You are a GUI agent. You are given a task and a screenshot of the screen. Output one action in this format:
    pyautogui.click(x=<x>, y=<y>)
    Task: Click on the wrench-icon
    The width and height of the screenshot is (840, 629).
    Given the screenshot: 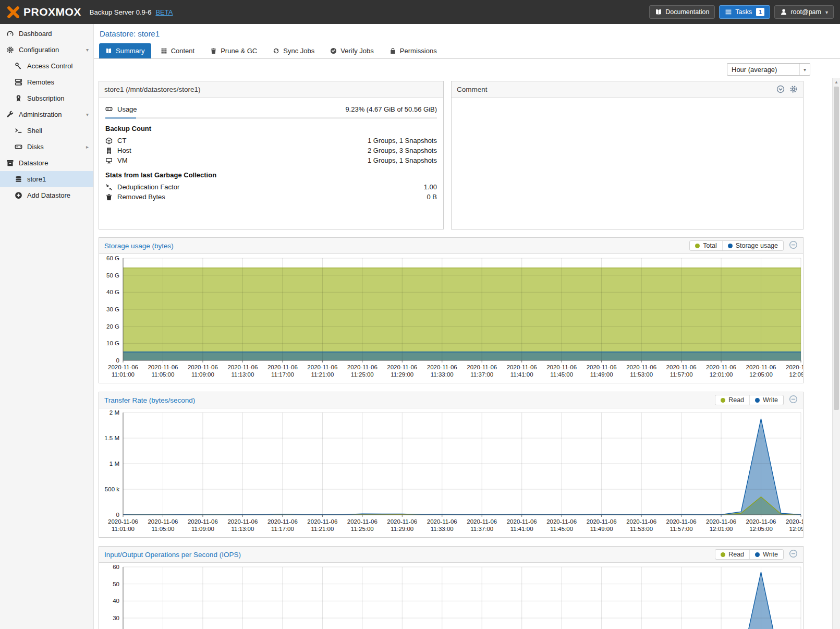 What is the action you would take?
    pyautogui.click(x=10, y=115)
    